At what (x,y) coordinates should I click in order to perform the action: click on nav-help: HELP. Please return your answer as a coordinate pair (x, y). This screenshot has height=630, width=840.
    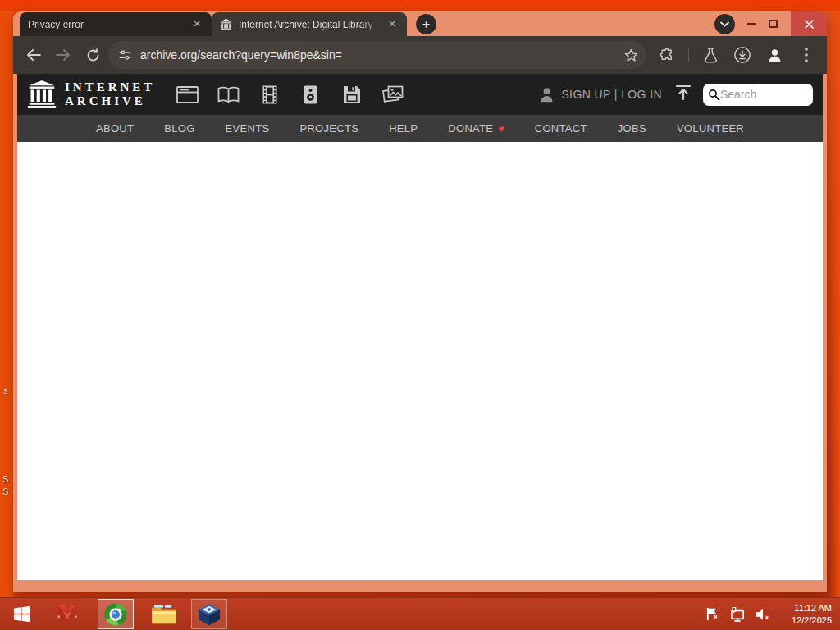
    Looking at the image, I should click on (404, 128).